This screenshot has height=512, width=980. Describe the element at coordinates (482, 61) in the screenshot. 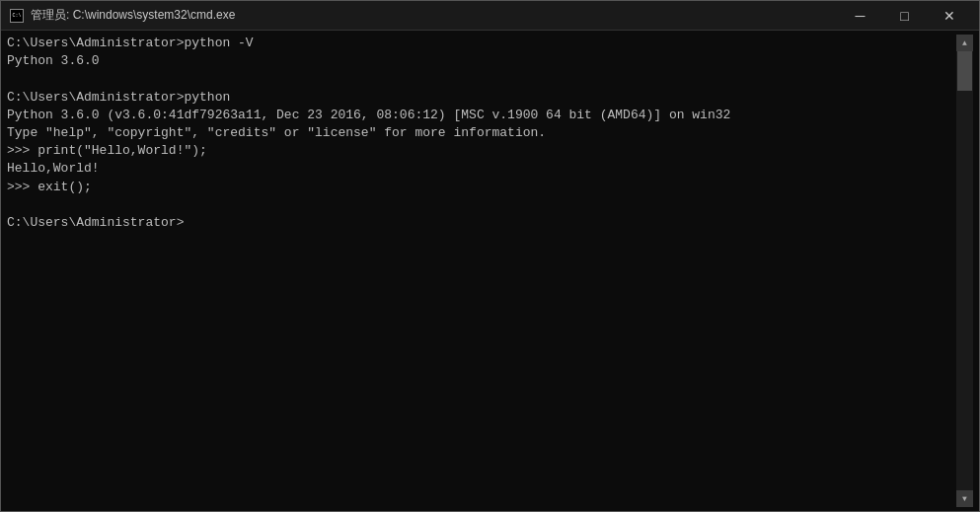

I see `terminal-line: Python 3.6.0` at that location.